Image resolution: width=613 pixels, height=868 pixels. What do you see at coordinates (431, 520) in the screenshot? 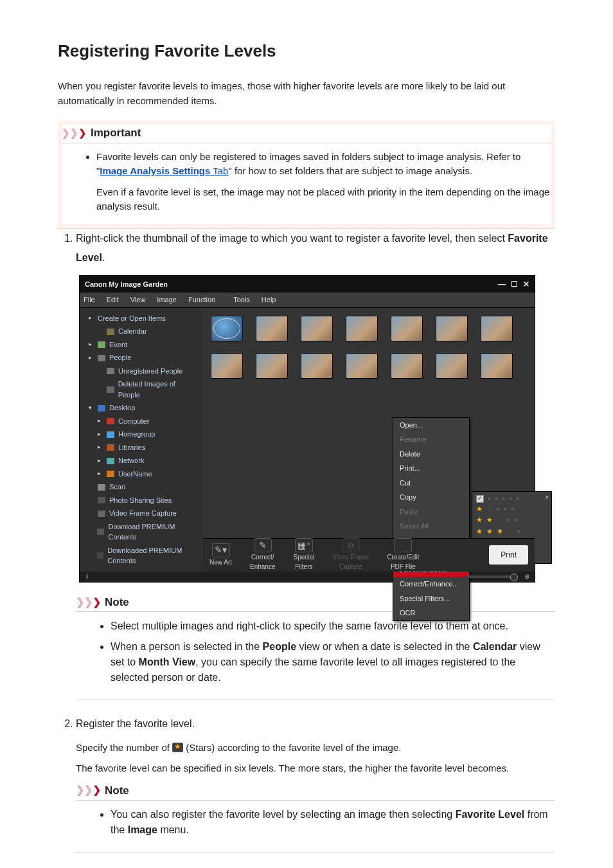
I see `context-menu: Open...RenameDeletePrint...CutCopyPasteS…` at bounding box center [431, 520].